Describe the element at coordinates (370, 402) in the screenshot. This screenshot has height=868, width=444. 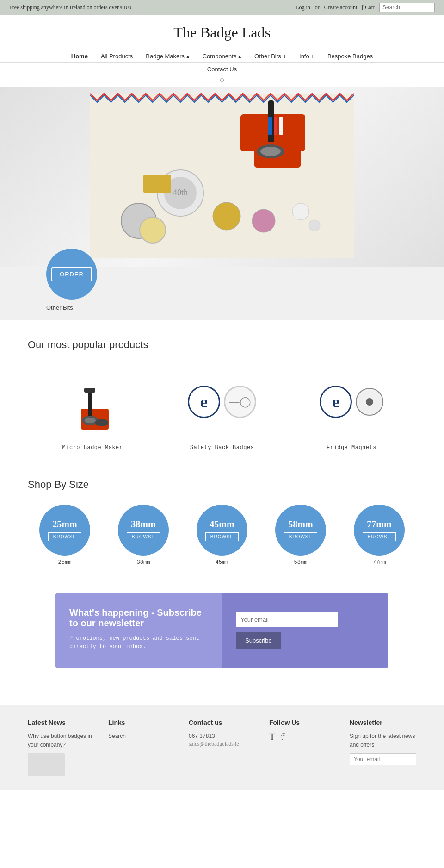
I see `fridge-magnet-light` at that location.